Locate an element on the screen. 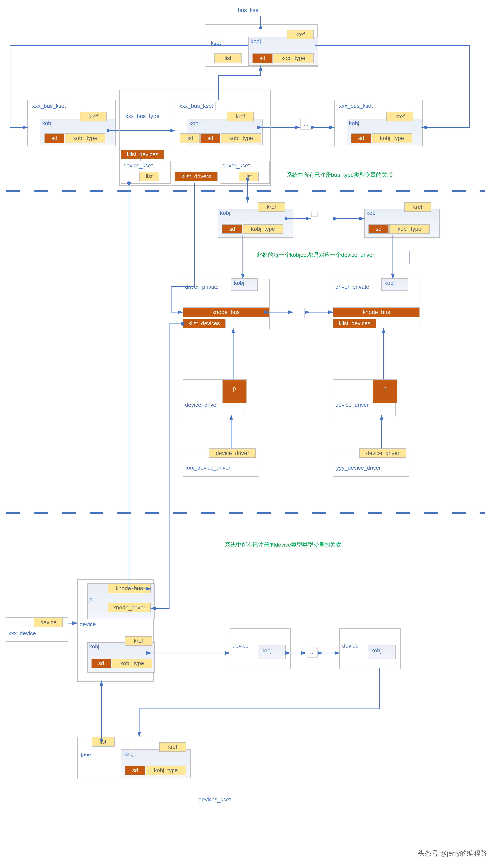  ydd-dd: device_driver is located at coordinates (383, 453).